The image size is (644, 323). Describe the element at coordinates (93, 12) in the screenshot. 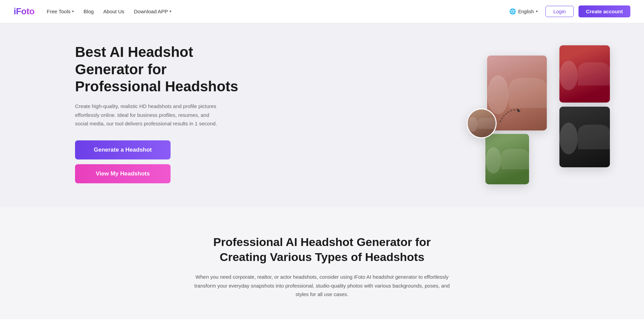

I see `navbar-left: iFoto Free Tools ▾ Blog About Us Downloa…` at that location.